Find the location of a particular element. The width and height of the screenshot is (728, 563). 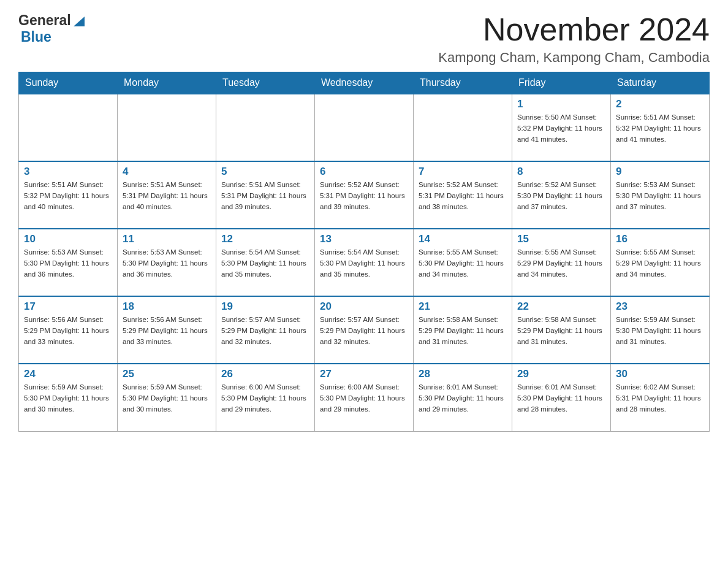

logo-general-text: General is located at coordinates (45, 21).